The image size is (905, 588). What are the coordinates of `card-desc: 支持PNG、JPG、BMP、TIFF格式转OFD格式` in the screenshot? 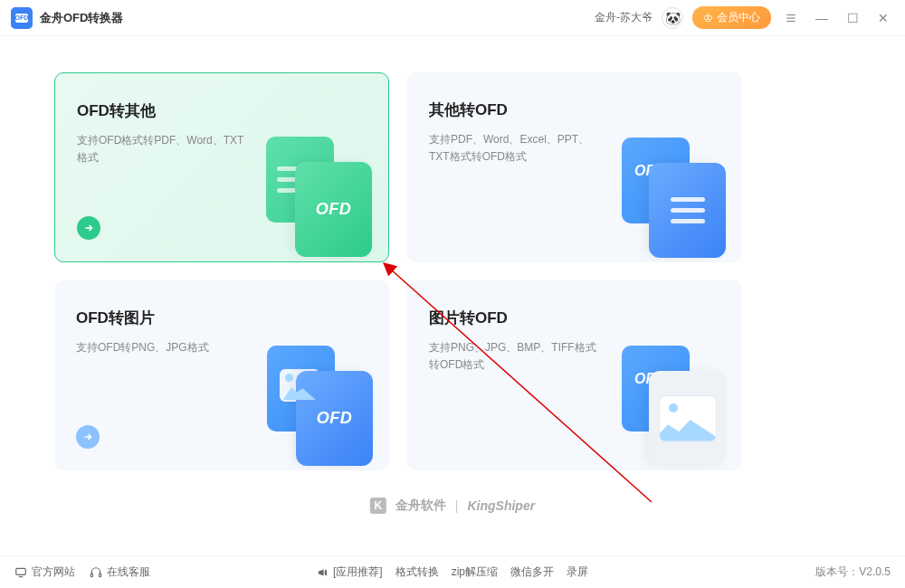 It's located at (515, 356).